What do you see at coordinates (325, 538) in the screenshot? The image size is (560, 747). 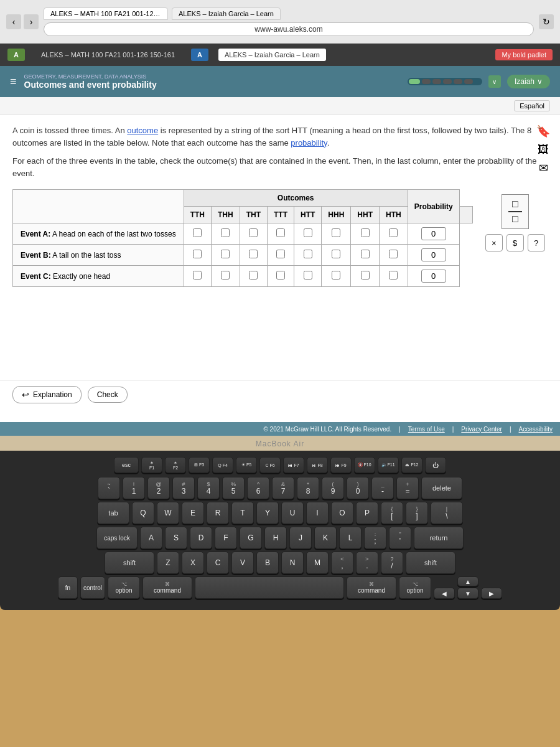 I see `key-k: K` at bounding box center [325, 538].